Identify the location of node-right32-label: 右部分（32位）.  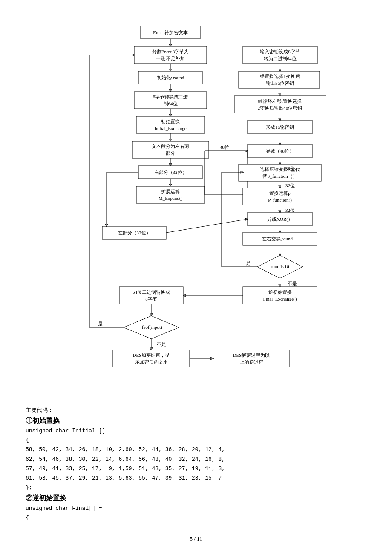
(170, 172).